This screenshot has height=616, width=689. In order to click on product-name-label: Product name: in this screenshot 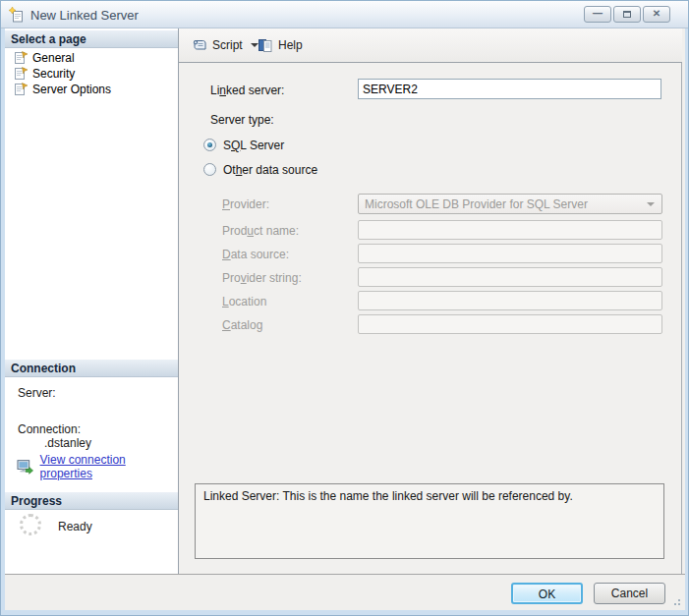, I will do `click(260, 231)`.